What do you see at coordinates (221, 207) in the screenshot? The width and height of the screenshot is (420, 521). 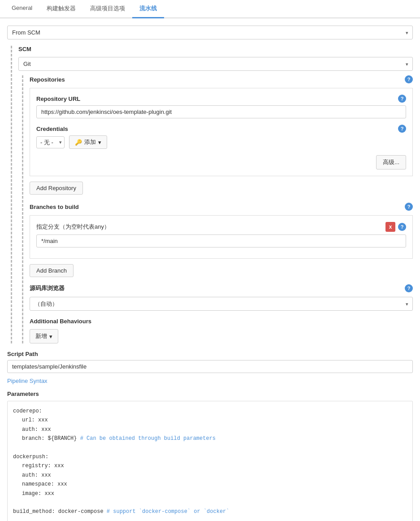 I see `branches-title: Branches to build ?` at bounding box center [221, 207].